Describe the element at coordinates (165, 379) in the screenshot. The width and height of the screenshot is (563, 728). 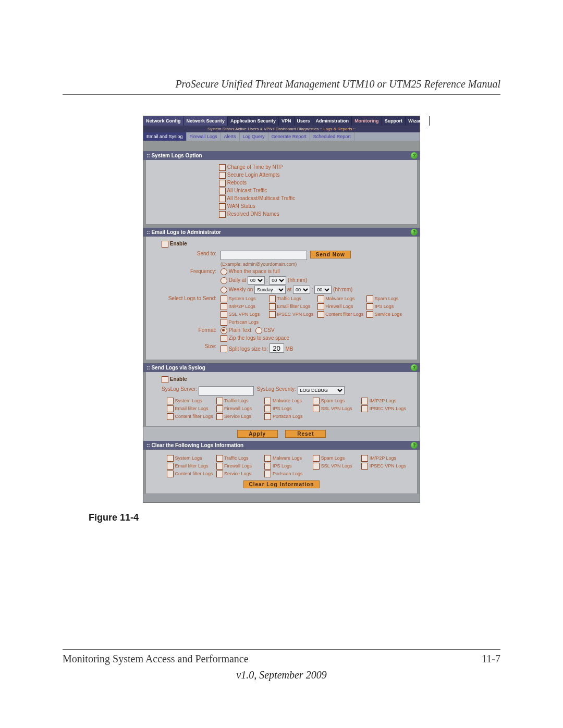
I see `checkbox-enable-syslog` at that location.